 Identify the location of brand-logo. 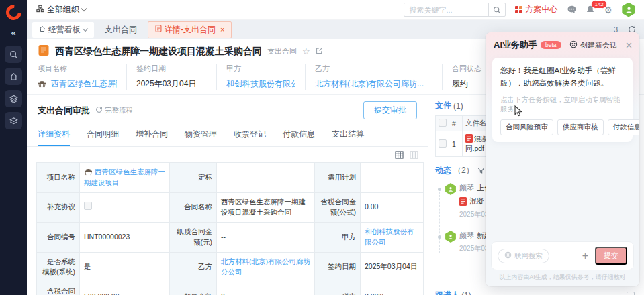
(13, 12).